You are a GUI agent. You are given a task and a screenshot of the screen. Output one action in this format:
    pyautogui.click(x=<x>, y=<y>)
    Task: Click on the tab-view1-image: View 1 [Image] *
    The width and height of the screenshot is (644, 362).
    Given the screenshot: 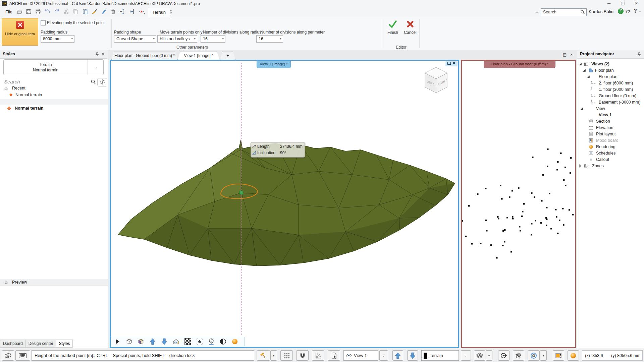 What is the action you would take?
    pyautogui.click(x=199, y=56)
    